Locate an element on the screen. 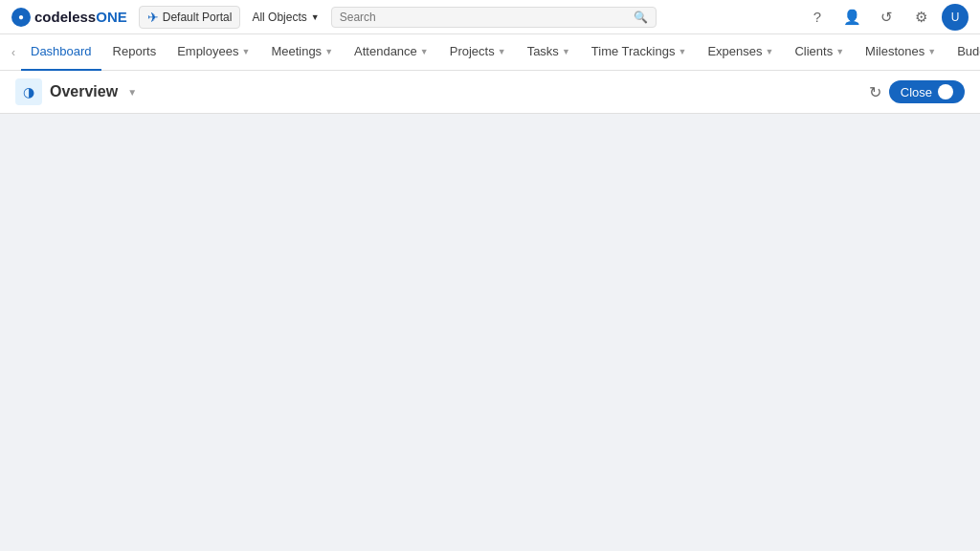 The width and height of the screenshot is (980, 551). page-title: Overview is located at coordinates (84, 92).